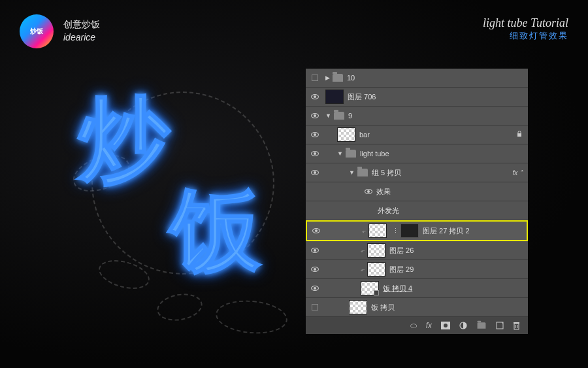 The image size is (588, 368). What do you see at coordinates (463, 326) in the screenshot?
I see `adjustment-icon` at bounding box center [463, 326].